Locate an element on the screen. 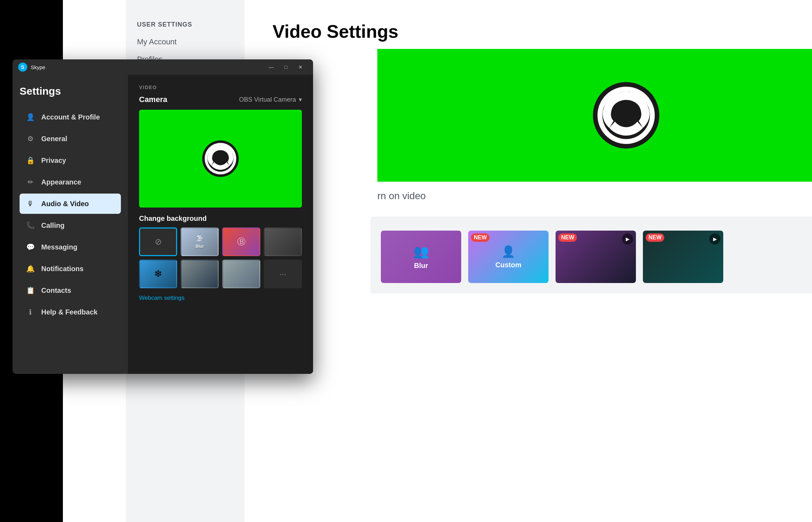  close-button: ✕ is located at coordinates (300, 67).